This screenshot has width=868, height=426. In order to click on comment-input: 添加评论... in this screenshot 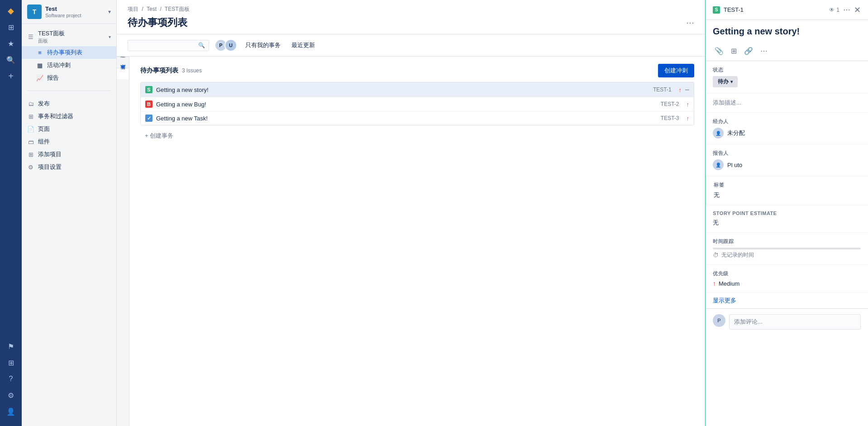, I will do `click(795, 322)`.